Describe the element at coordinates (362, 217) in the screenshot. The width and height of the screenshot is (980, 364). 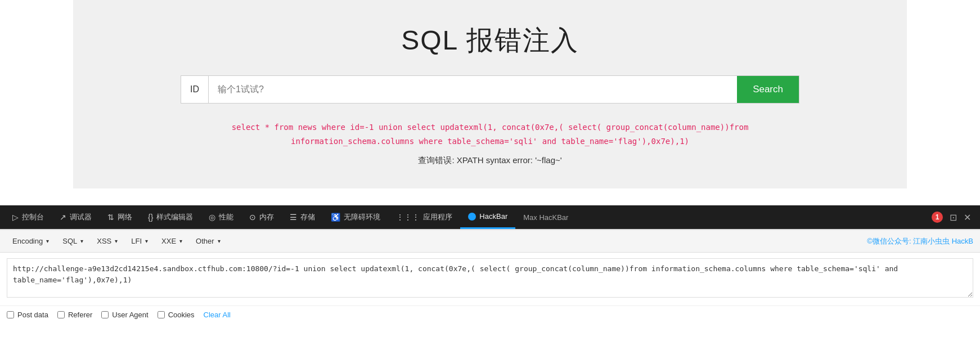
I see `tab-accessibility-label: 无障碍环境` at that location.